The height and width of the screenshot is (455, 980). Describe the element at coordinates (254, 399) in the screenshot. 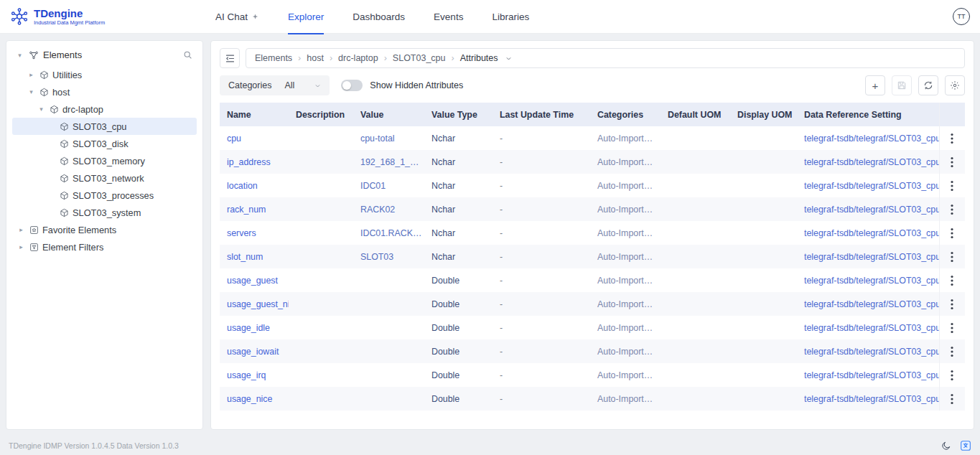

I see `cell-name: usage_nice` at that location.